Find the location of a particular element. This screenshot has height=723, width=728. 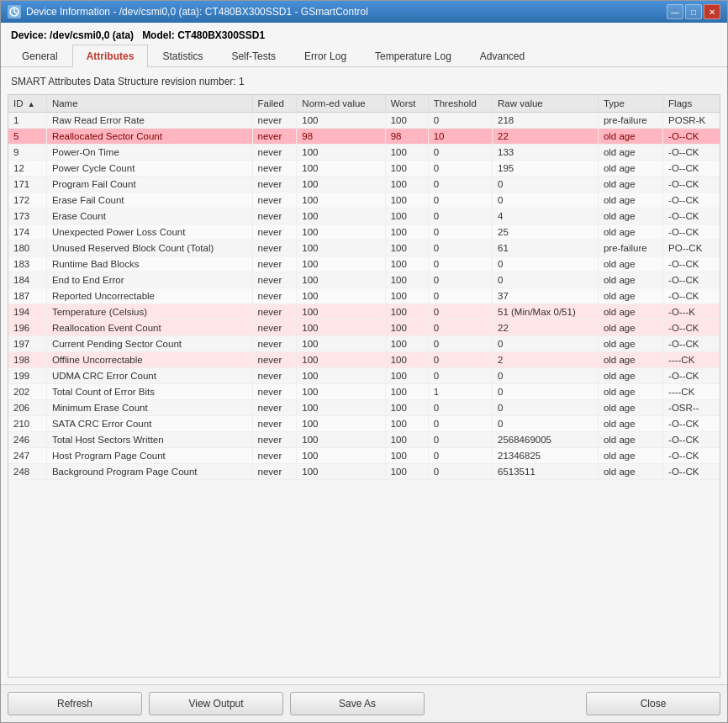

table-row: 183Runtime Bad Blocksnever10010000old ag… is located at coordinates (364, 264).